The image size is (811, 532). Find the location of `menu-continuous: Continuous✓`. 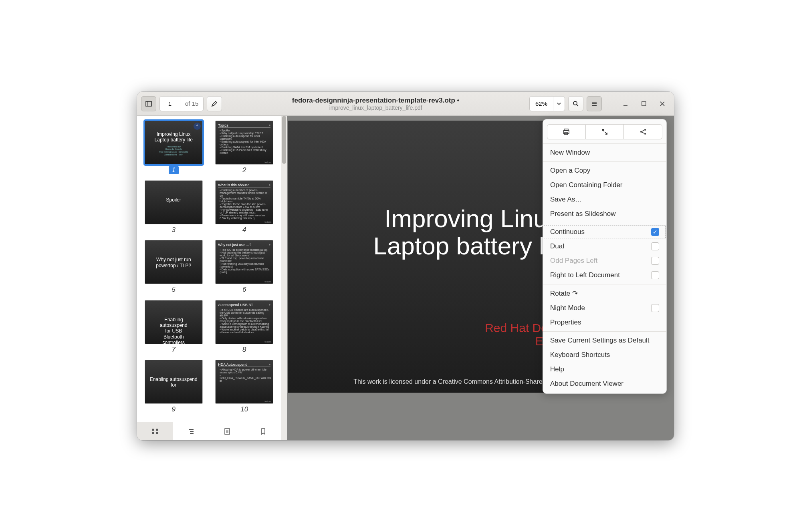

menu-continuous: Continuous✓ is located at coordinates (605, 232).